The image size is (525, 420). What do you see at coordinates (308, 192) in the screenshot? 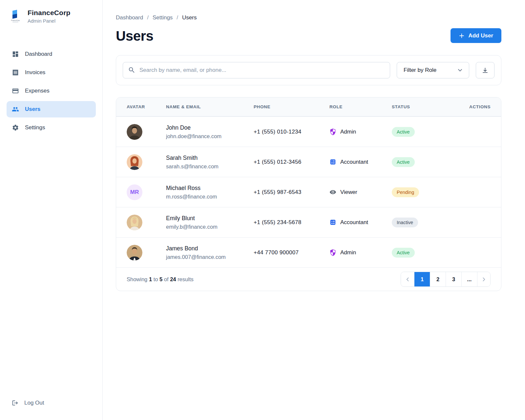
I see `table-row: MR Michael Ross m.ross@finance.com +1 (5…` at bounding box center [308, 192].